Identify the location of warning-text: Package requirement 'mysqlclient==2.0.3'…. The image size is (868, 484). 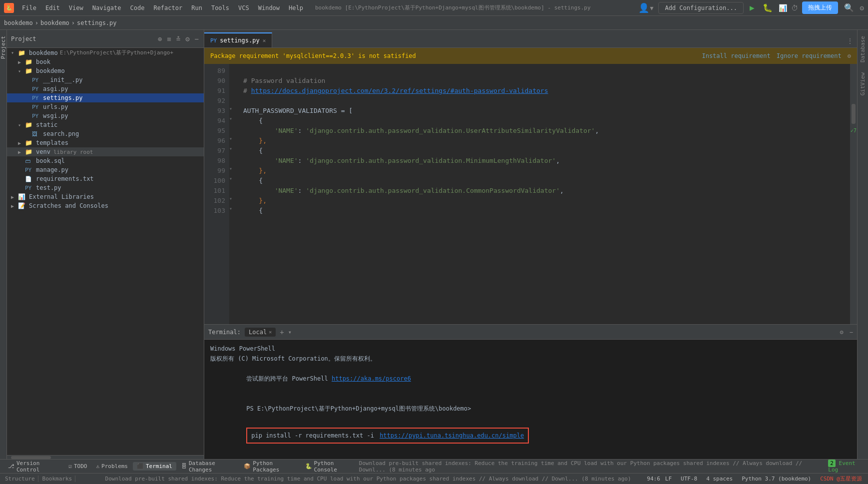
(313, 56).